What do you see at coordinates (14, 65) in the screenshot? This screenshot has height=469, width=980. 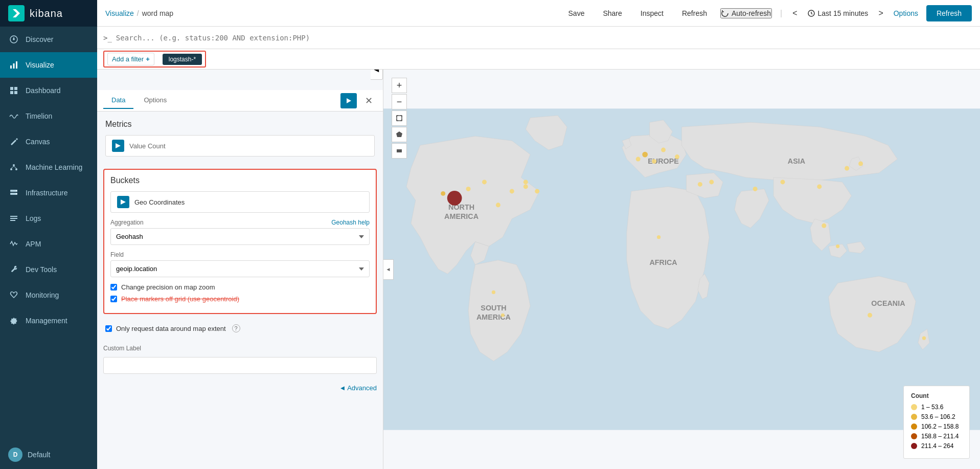 I see `chart-icon` at bounding box center [14, 65].